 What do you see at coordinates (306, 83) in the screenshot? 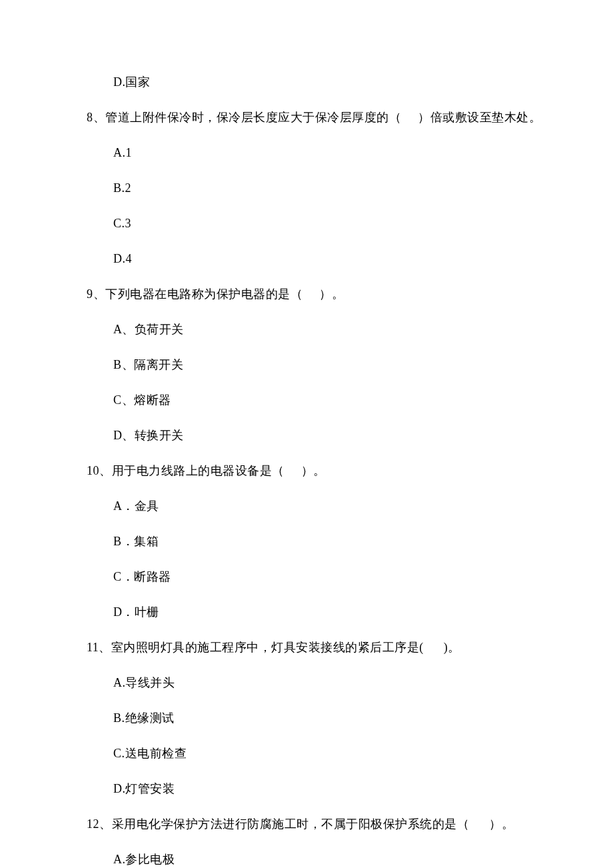
I see `prev-option-d: D.国家` at bounding box center [306, 83].